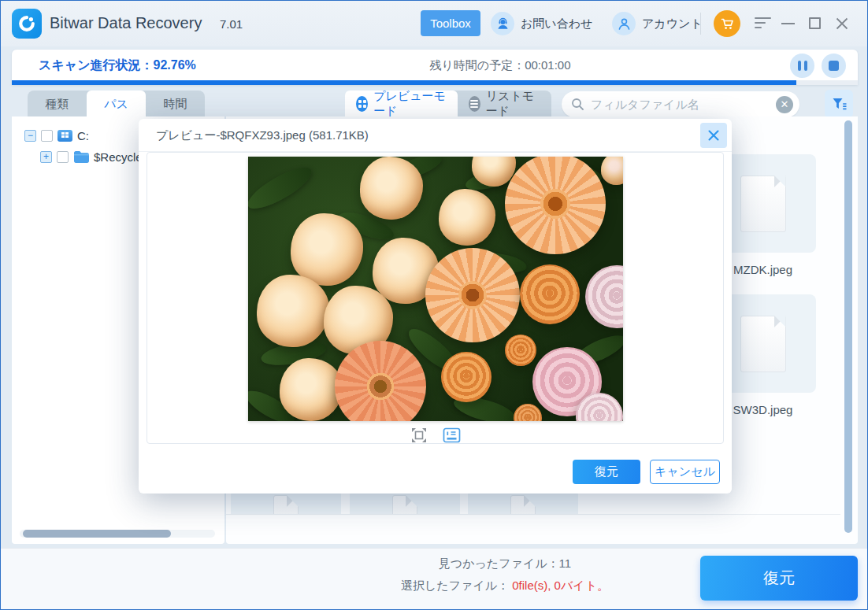 This screenshot has width=868, height=610. What do you see at coordinates (514, 104) in the screenshot?
I see `list-mode-label: リストモード` at bounding box center [514, 104].